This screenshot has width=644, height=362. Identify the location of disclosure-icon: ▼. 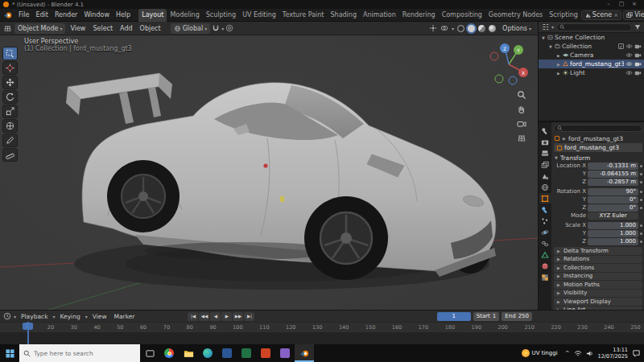
(551, 47).